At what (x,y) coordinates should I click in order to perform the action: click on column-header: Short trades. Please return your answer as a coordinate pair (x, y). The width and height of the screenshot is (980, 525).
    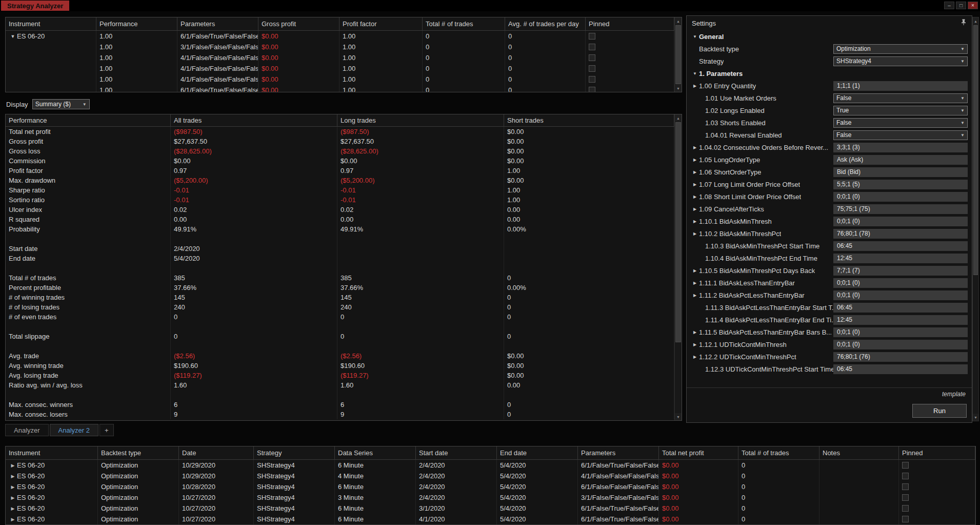
    Looking at the image, I should click on (589, 120).